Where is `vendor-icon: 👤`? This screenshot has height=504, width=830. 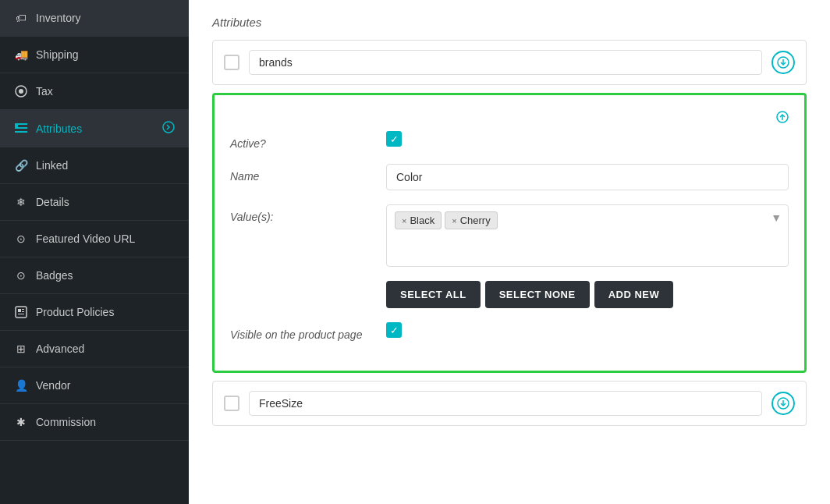 vendor-icon: 👤 is located at coordinates (21, 385).